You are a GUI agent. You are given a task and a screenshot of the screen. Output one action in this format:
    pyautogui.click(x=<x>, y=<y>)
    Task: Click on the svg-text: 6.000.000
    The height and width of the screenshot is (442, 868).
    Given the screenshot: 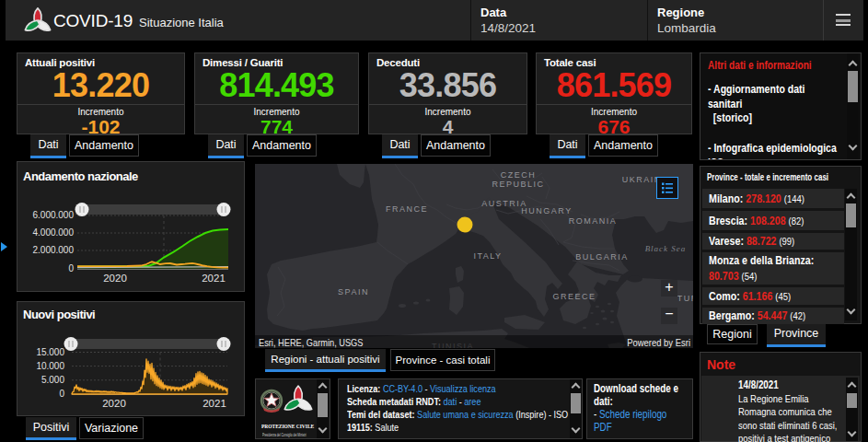 What is the action you would take?
    pyautogui.click(x=53, y=215)
    